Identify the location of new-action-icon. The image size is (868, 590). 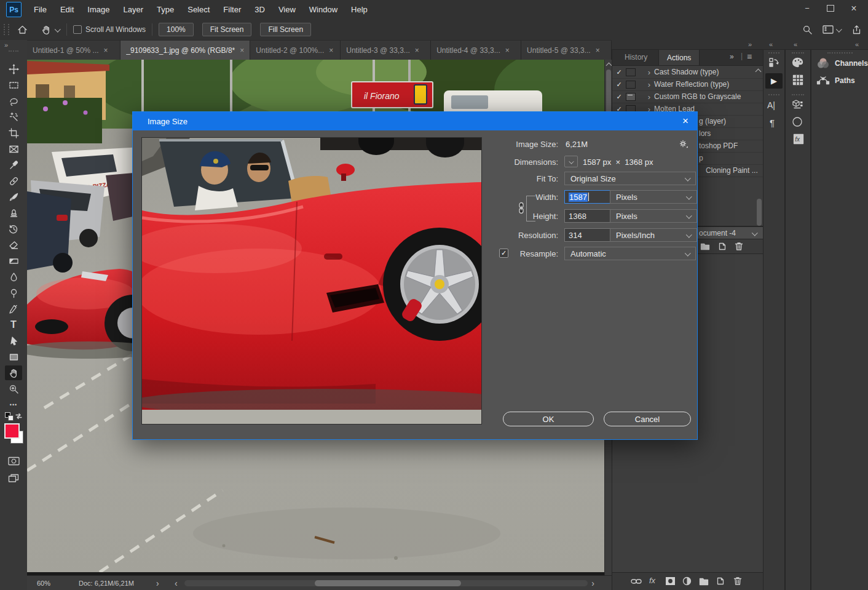
(722, 246).